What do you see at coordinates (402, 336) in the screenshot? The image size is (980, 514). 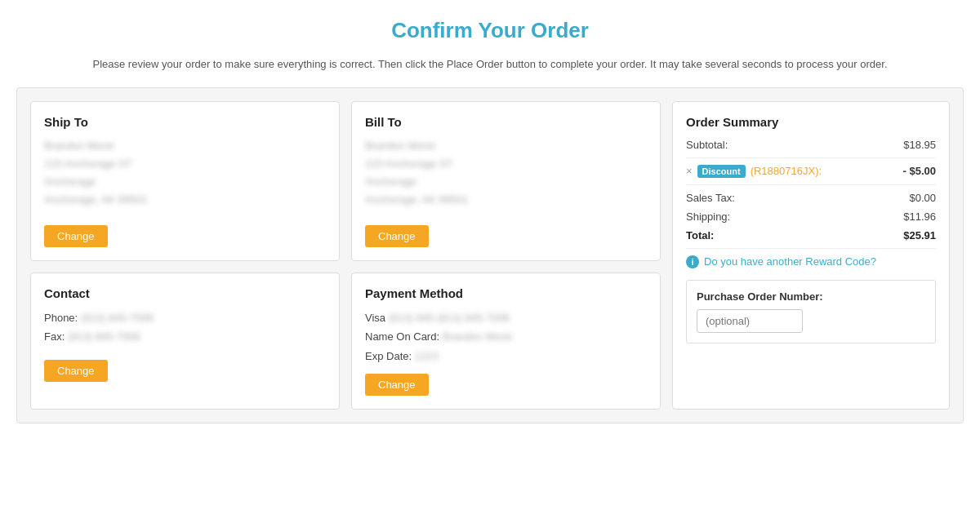 I see `name-on-card-label: Name On Card:` at bounding box center [402, 336].